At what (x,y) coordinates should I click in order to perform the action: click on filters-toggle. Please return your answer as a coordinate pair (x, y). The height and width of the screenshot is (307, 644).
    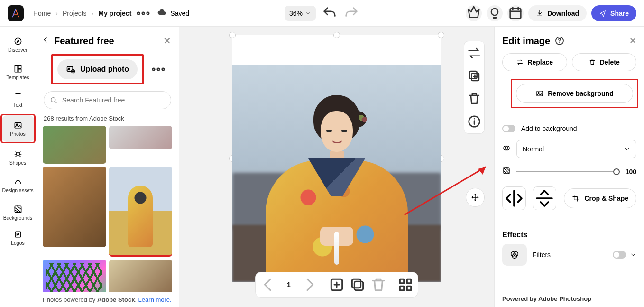
    Looking at the image, I should click on (619, 255).